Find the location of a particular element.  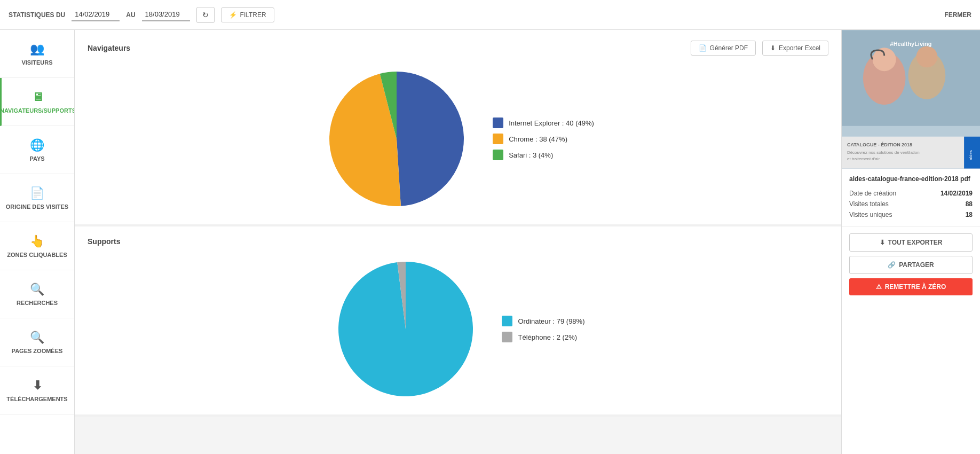

ordinateur-color is located at coordinates (507, 321).